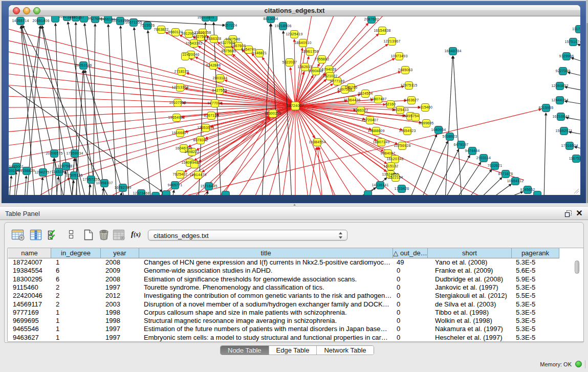  Describe the element at coordinates (296, 263) in the screenshot. I see `table-row: 1872400712008Changes of HCN gene express…` at that location.